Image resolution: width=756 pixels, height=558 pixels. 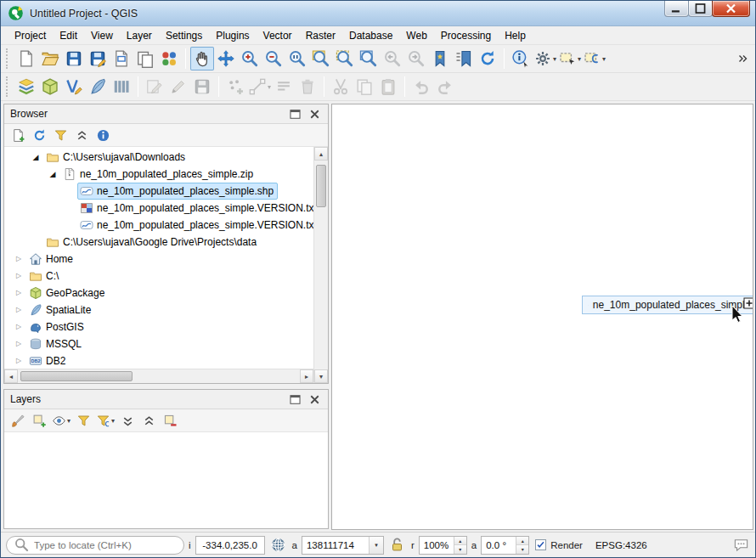 I want to click on menu-view: View, so click(x=102, y=36).